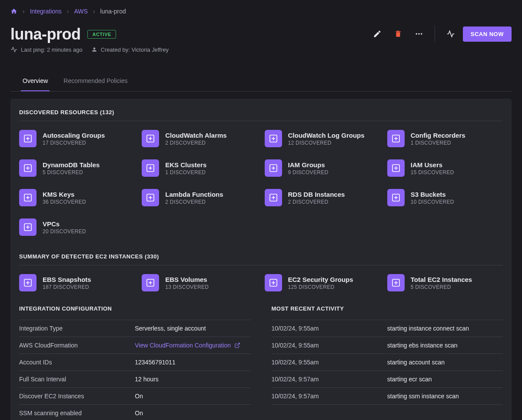 The width and height of the screenshot is (522, 420). Describe the element at coordinates (96, 84) in the screenshot. I see `tab-recommended-policies: Recommended Policies` at that location.